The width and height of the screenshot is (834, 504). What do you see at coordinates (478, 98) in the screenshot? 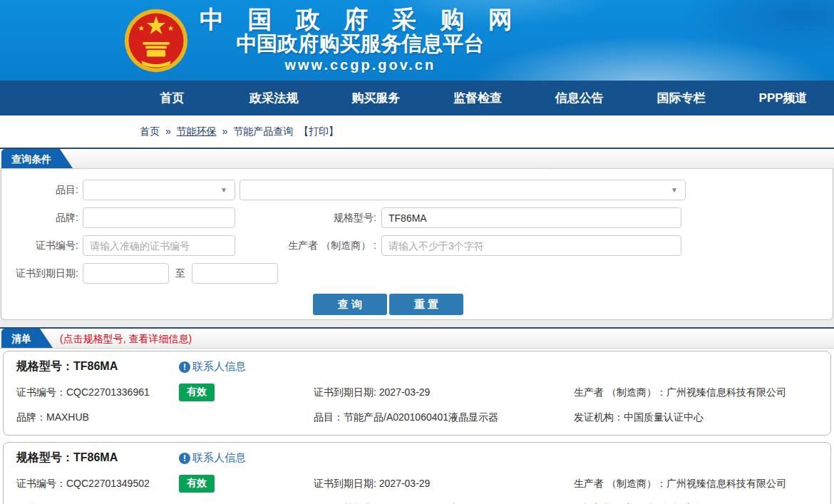
I see `nav-item-supervision: 监督检查` at bounding box center [478, 98].